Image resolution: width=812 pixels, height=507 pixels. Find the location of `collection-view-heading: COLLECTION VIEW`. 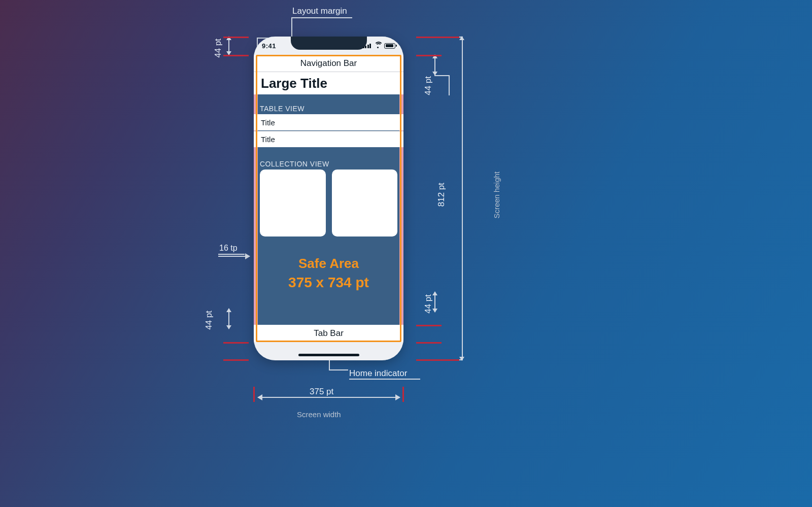

collection-view-heading: COLLECTION VIEW is located at coordinates (294, 164).